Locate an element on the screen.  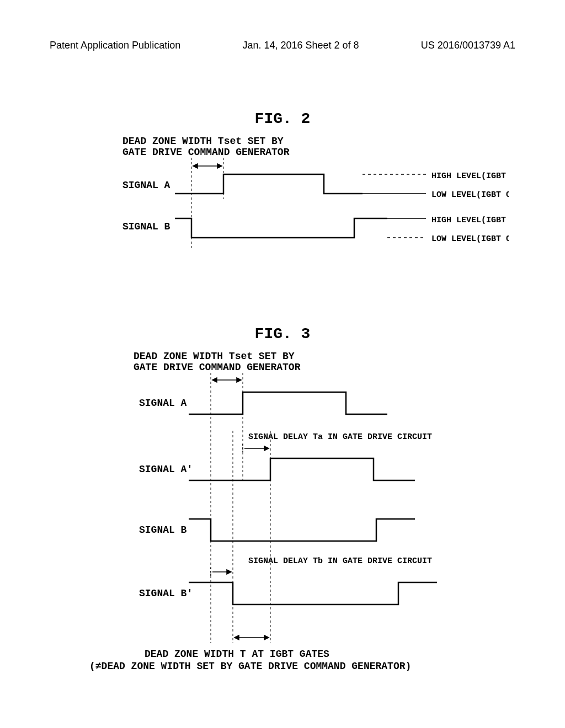
fig2-high-label-b: HIGH LEVEL(IGBT ON) is located at coordinates (470, 221).